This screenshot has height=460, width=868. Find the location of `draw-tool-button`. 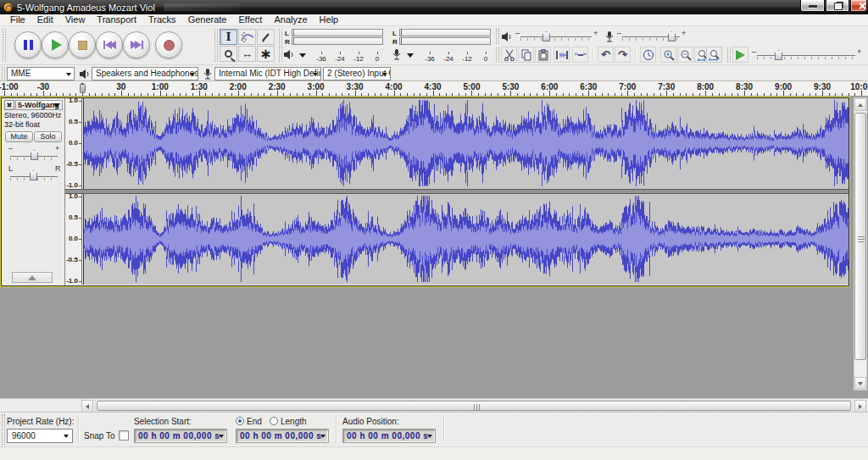

draw-tool-button is located at coordinates (266, 37).